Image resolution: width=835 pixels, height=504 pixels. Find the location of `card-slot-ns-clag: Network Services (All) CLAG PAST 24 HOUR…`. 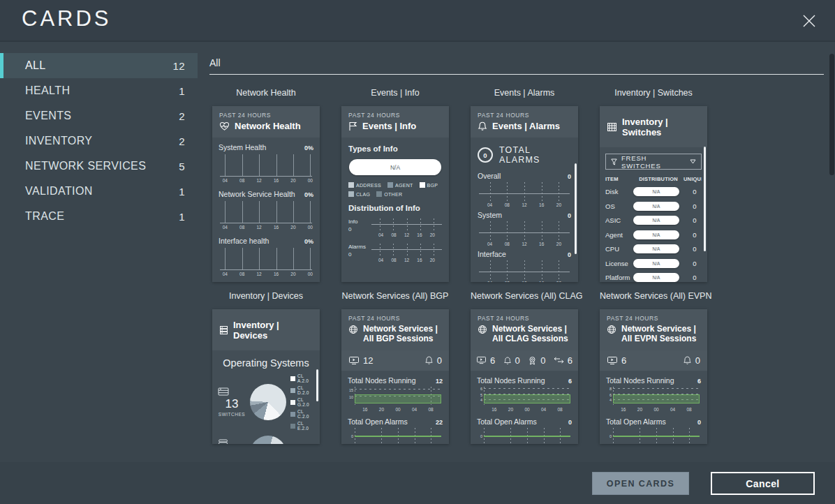

card-slot-ns-clag: Network Services (All) CLAG PAST 24 HOUR… is located at coordinates (524, 367).